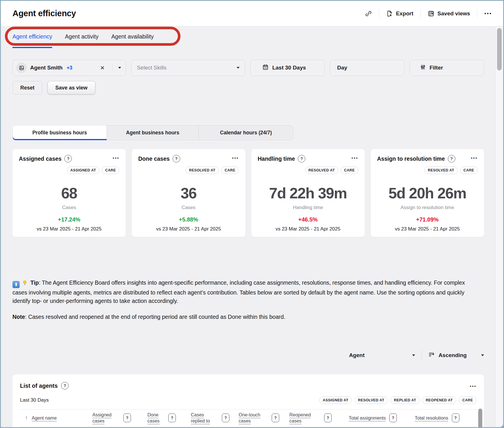 The width and height of the screenshot is (504, 428). What do you see at coordinates (473, 386) in the screenshot?
I see `panel-more-button: •••` at bounding box center [473, 386].